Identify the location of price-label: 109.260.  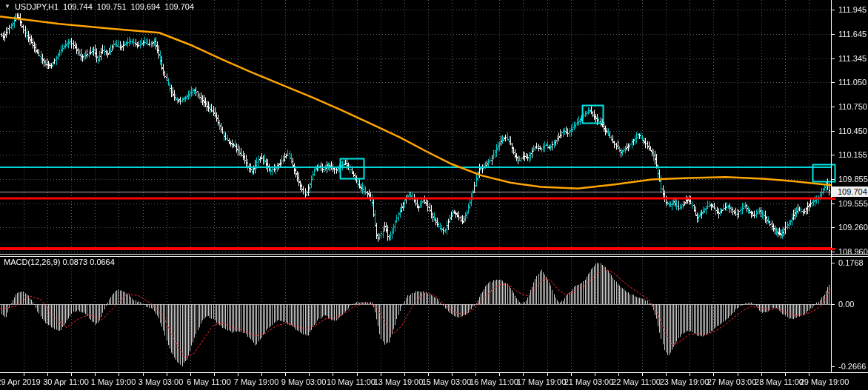
(853, 227).